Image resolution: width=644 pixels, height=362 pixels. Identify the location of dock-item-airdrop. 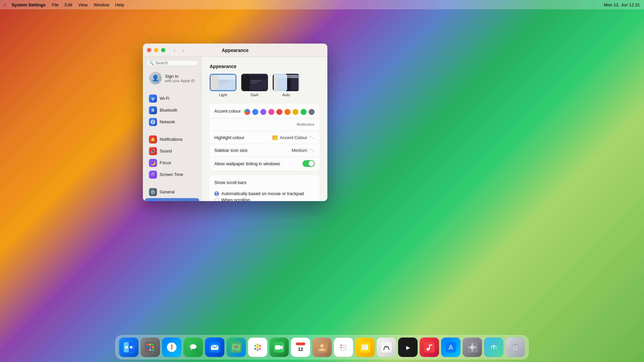
(494, 347).